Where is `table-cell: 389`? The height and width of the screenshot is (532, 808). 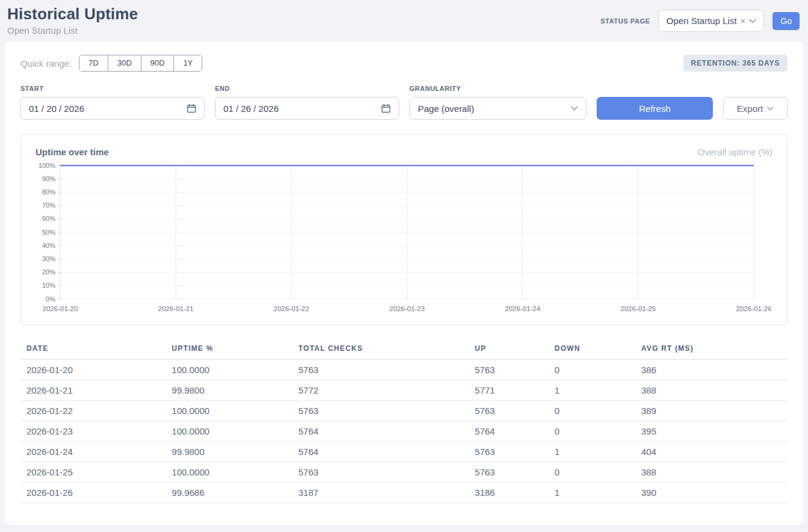
table-cell: 389 is located at coordinates (712, 411).